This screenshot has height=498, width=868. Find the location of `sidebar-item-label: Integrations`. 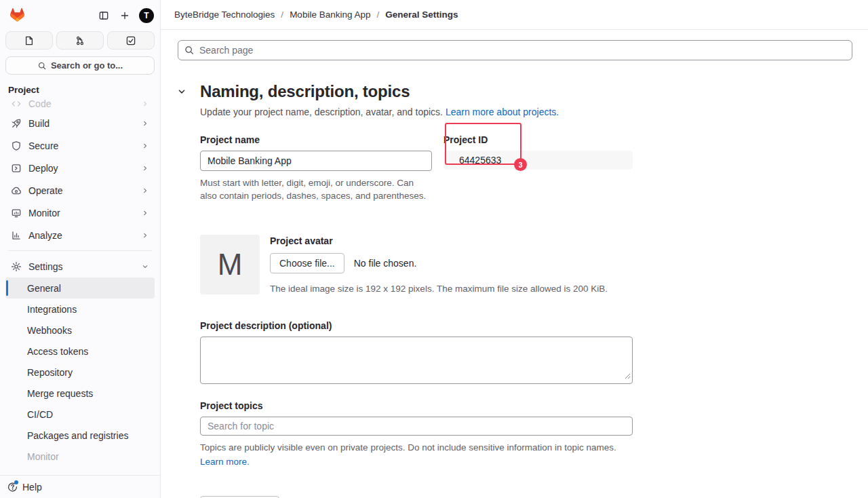

sidebar-item-label: Integrations is located at coordinates (88, 309).